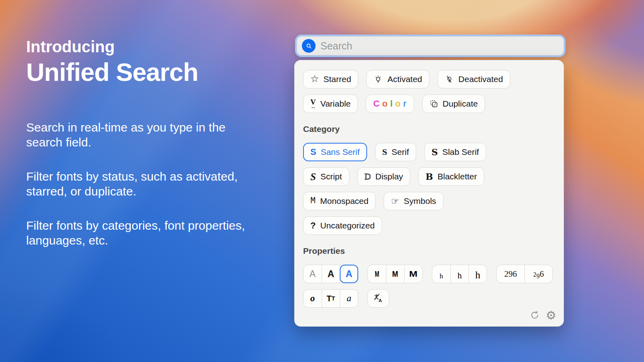 This screenshot has height=362, width=644. Describe the element at coordinates (535, 316) in the screenshot. I see `refresh-icon` at that location.